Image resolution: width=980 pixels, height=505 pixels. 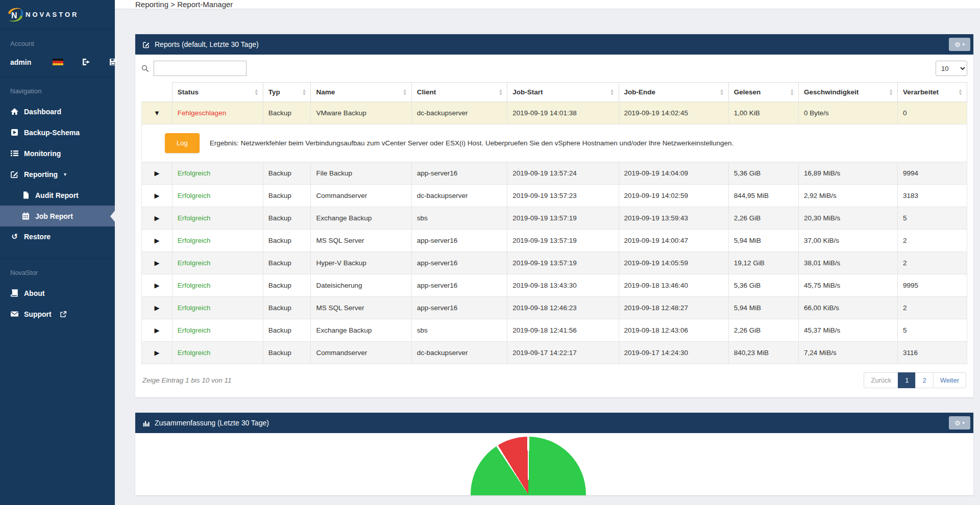 I want to click on logo: N NOVASTOR, so click(x=57, y=15).